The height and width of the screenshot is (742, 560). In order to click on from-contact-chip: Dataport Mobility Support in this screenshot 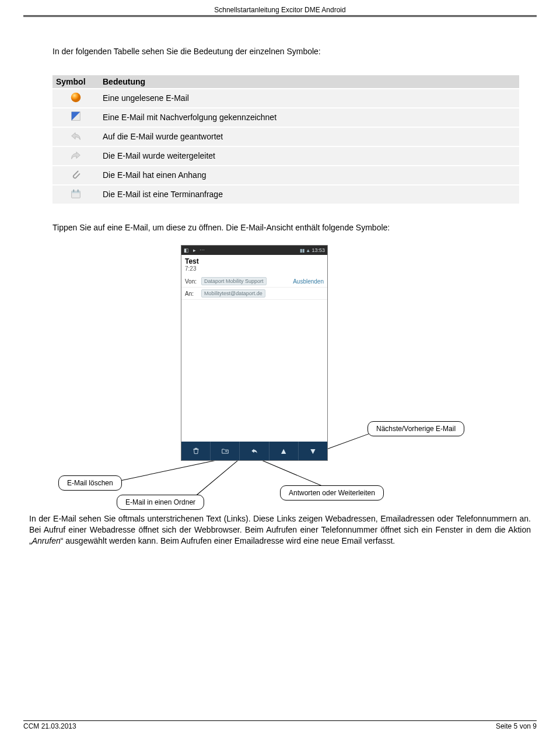, I will do `click(234, 281)`.